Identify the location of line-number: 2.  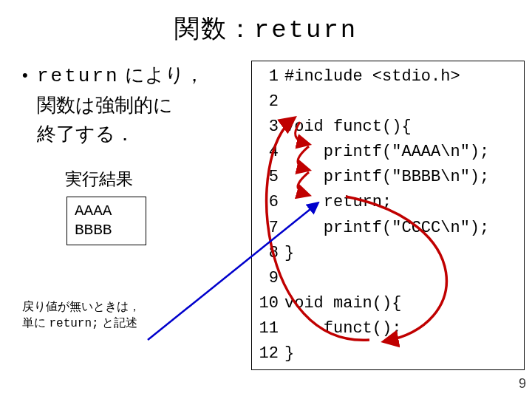
(268, 102).